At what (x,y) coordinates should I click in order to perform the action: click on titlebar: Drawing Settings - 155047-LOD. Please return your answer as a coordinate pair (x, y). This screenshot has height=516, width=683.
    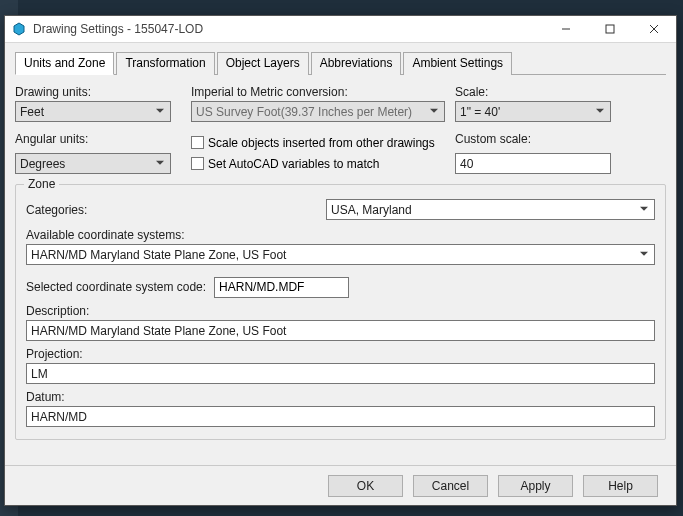
    Looking at the image, I should click on (340, 30).